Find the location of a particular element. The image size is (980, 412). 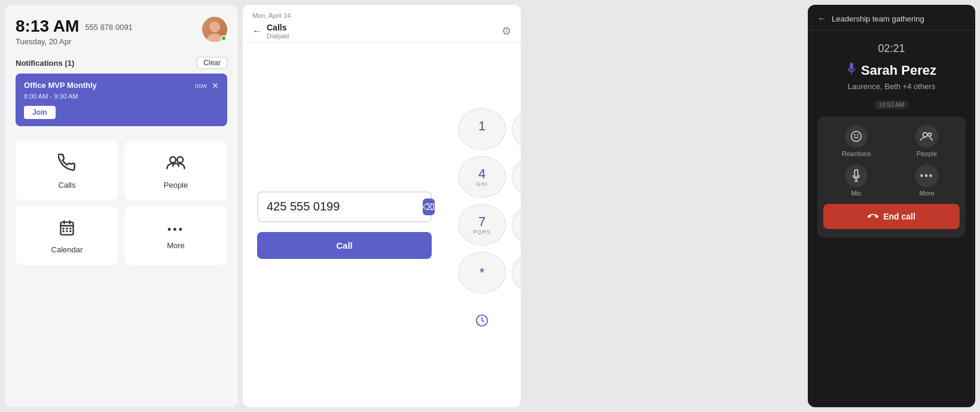

more-control: ••• More is located at coordinates (927, 181).